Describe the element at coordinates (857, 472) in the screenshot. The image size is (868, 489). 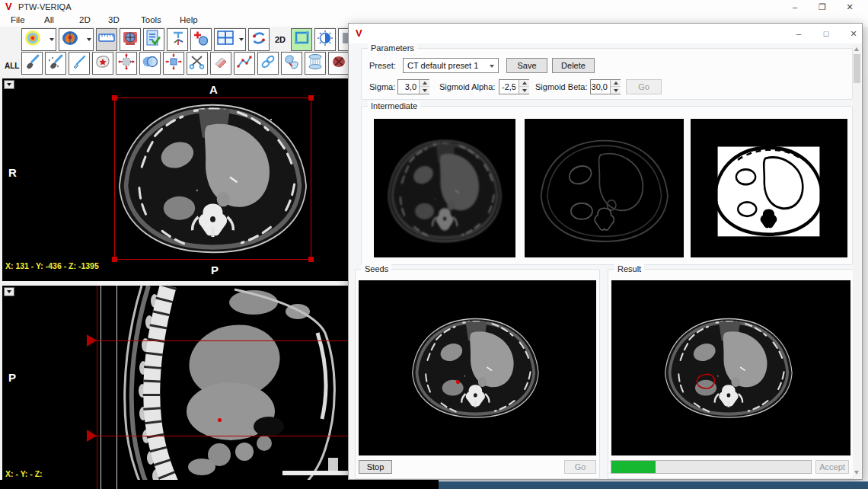
I see `scroll-down-icon` at that location.